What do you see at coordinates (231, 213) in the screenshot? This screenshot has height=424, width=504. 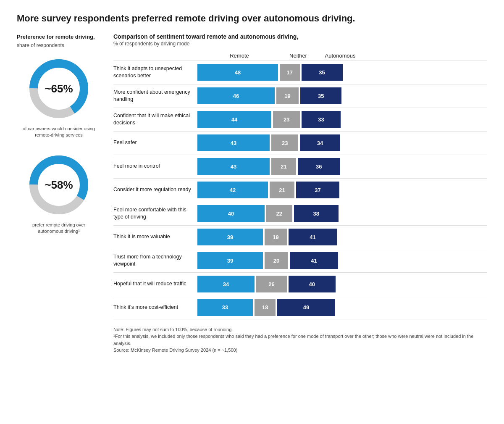 I see `bar-remote: 40` at bounding box center [231, 213].